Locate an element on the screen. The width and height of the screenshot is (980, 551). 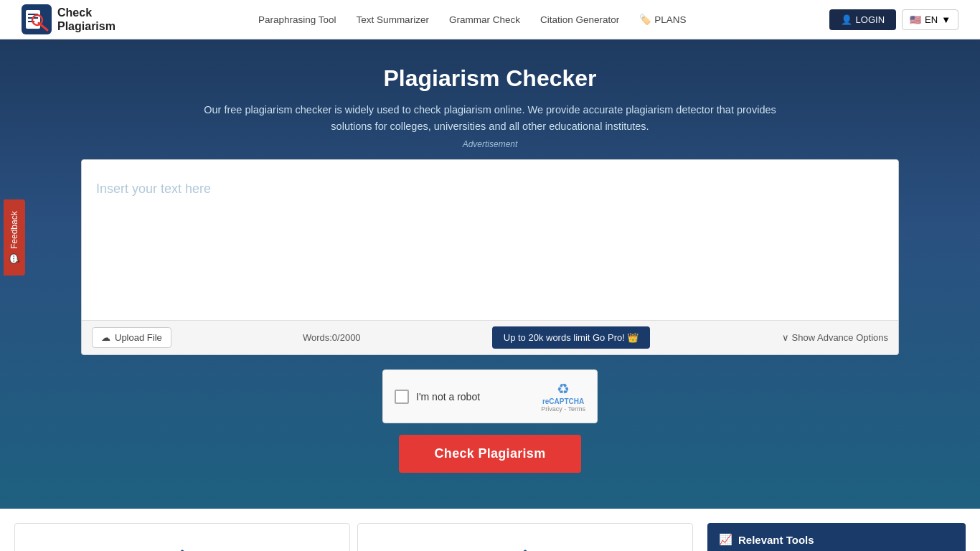
nav-actions: 👤 LOGIN 🇺🇸 EN ▼ is located at coordinates (894, 20).